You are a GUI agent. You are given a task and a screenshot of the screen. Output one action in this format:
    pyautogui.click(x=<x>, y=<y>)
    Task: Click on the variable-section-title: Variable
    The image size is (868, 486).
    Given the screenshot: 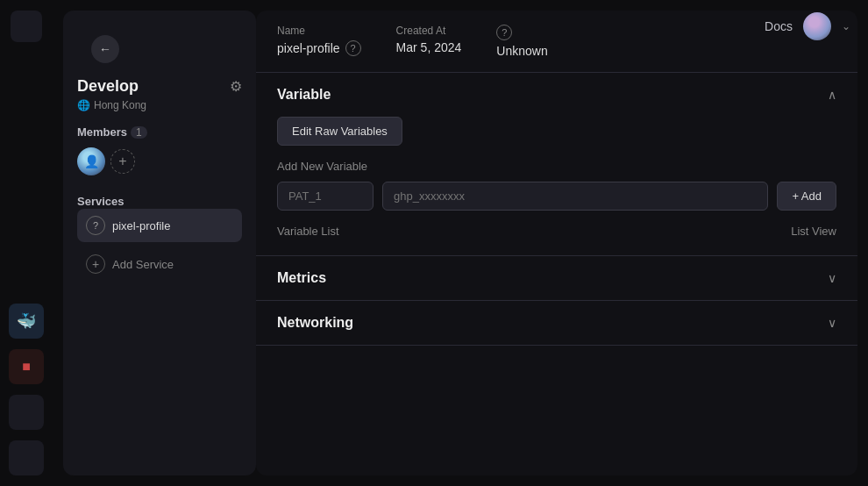 What is the action you would take?
    pyautogui.click(x=303, y=95)
    